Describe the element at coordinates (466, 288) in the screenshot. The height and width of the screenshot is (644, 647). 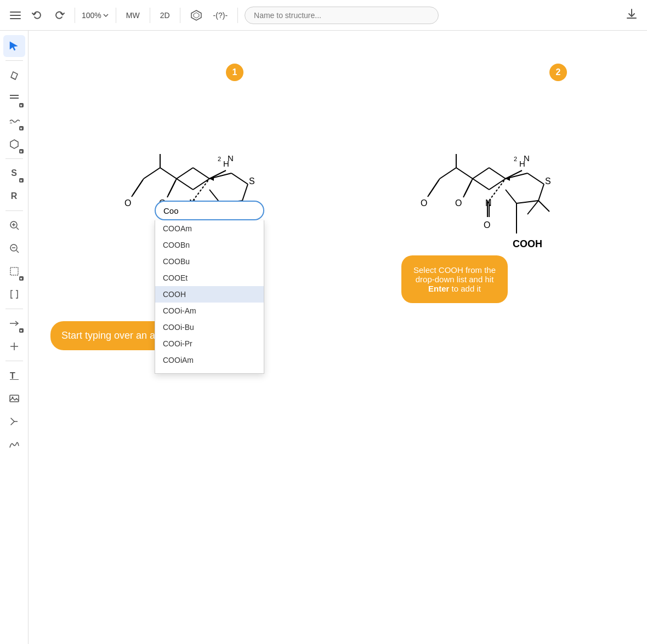
I see `callout-step2-line3: to add it` at that location.